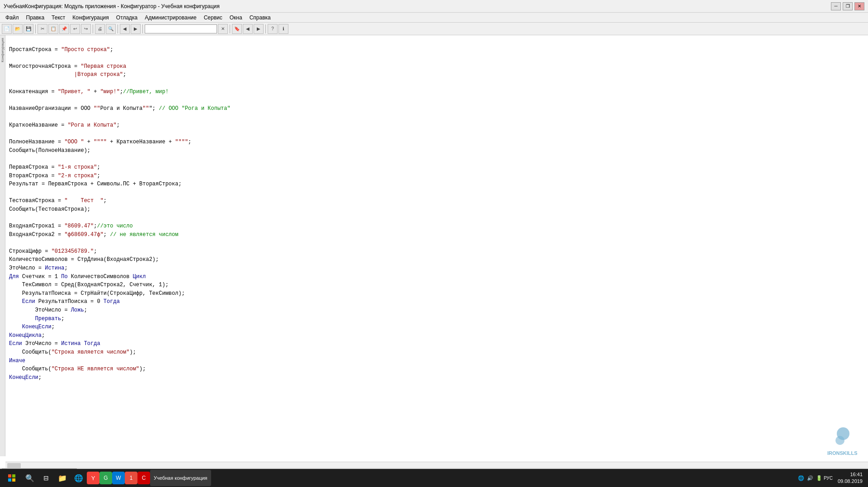 The height and width of the screenshot is (487, 868). I want to click on menu-admin: Администрирование, so click(170, 18).